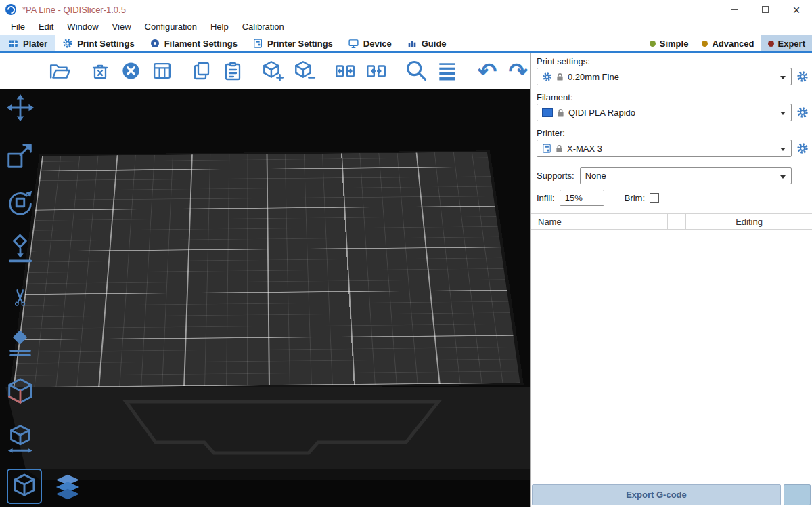  What do you see at coordinates (265, 70) in the screenshot?
I see `plater-toolbar: ↶ ↷` at bounding box center [265, 70].